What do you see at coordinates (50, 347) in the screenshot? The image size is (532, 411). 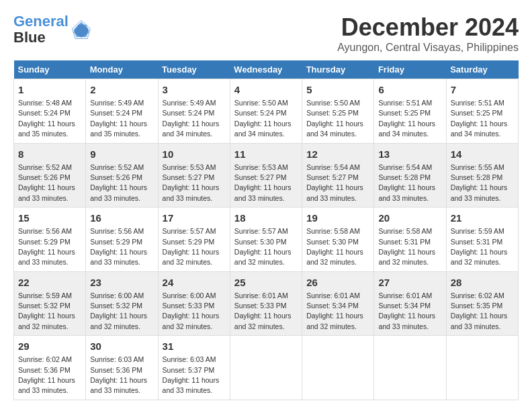 I see `day-number: 29` at bounding box center [50, 347].